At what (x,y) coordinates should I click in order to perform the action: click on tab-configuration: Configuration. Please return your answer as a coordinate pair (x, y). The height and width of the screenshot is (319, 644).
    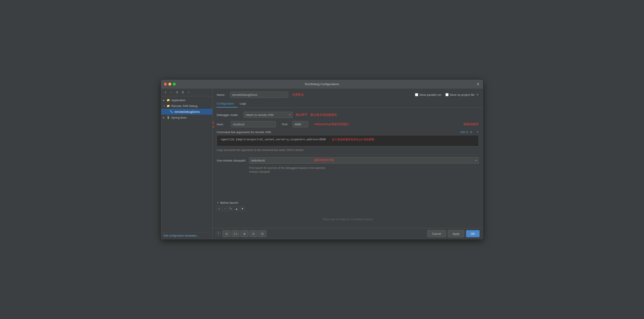
    Looking at the image, I should click on (227, 104).